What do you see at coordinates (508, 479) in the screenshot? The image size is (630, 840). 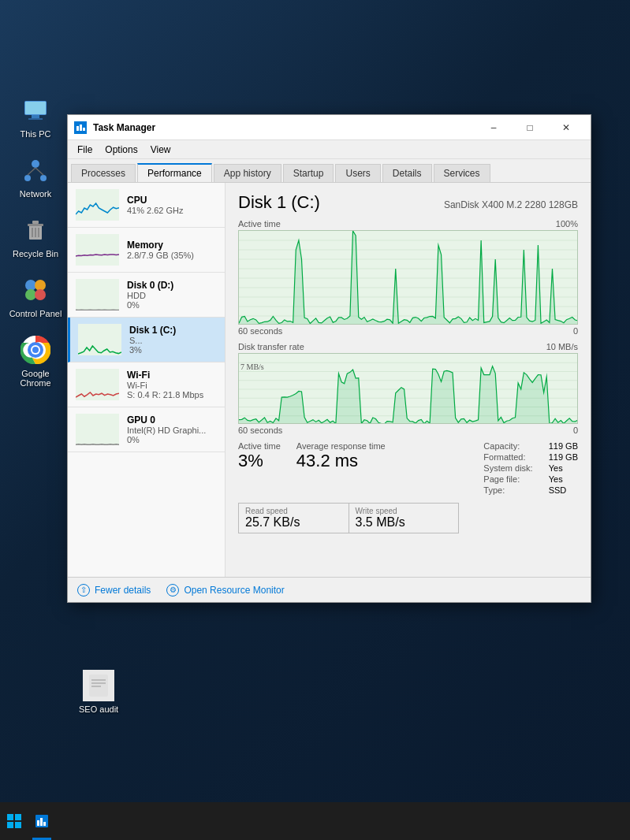 I see `page-file-label: Page file:` at bounding box center [508, 479].